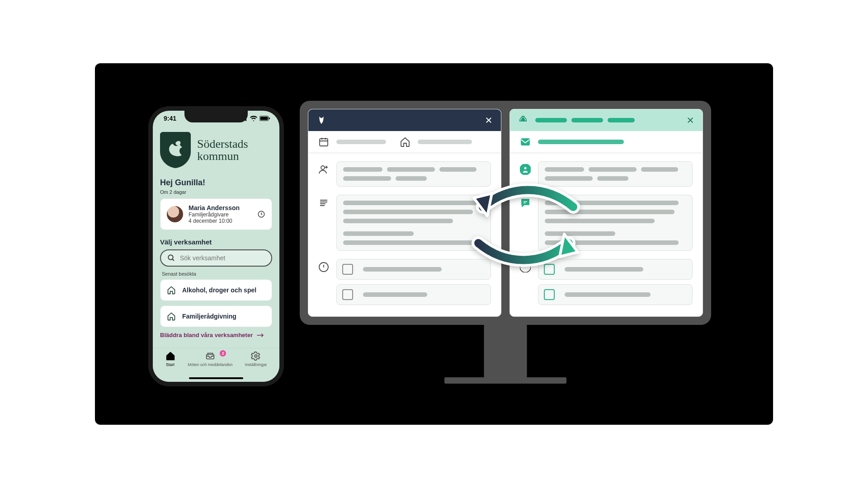 This screenshot has width=868, height=488. I want to click on brand-line2: kommun, so click(222, 156).